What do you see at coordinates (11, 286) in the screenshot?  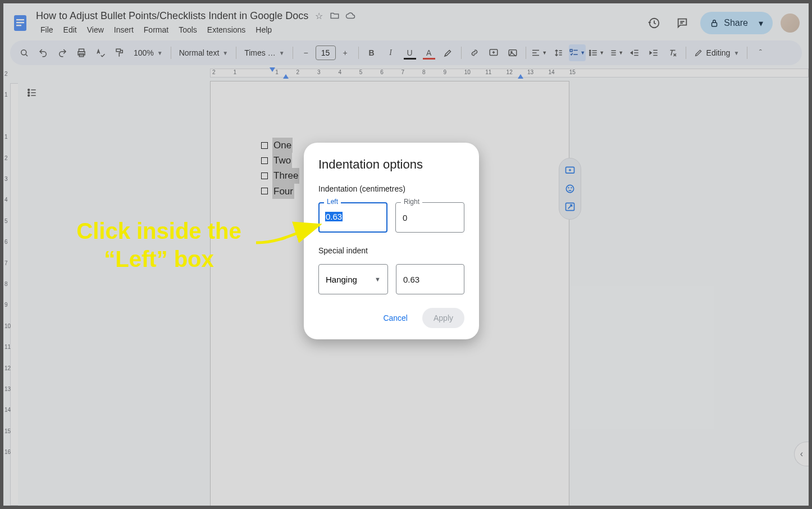 I see `vertical-ruler: 2112345678910111213141516` at bounding box center [11, 286].